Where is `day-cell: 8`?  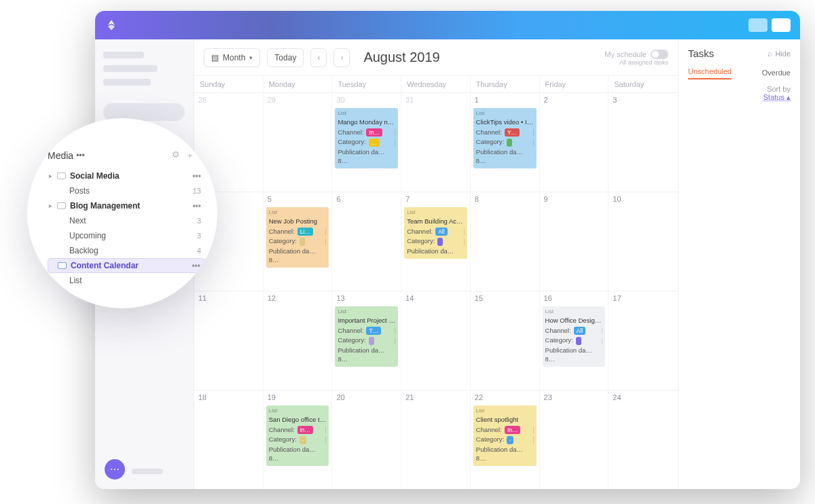
day-cell: 8 is located at coordinates (505, 242).